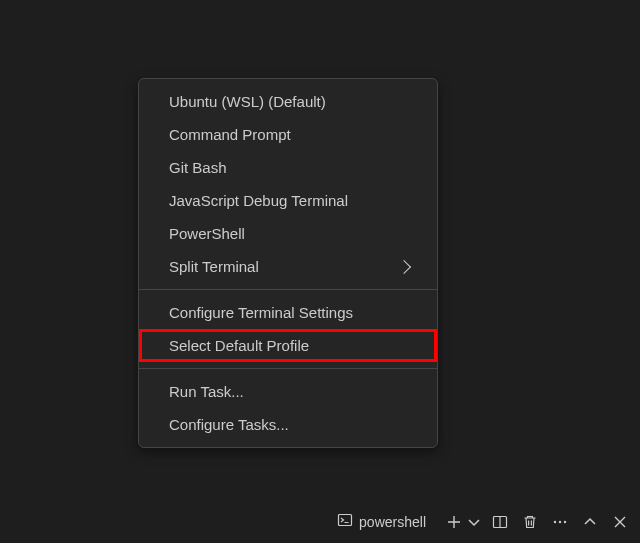  What do you see at coordinates (288, 200) in the screenshot?
I see `menu-item-js-debug-terminal: JavaScript Debug Terminal` at bounding box center [288, 200].